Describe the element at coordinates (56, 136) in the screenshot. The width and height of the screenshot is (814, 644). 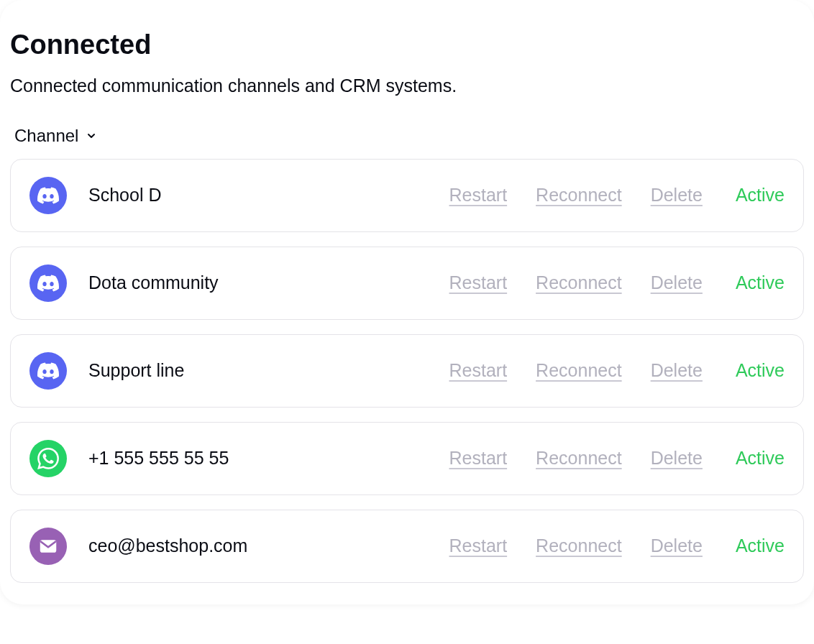
I see `channel-sort-dropdown: Channel` at that location.